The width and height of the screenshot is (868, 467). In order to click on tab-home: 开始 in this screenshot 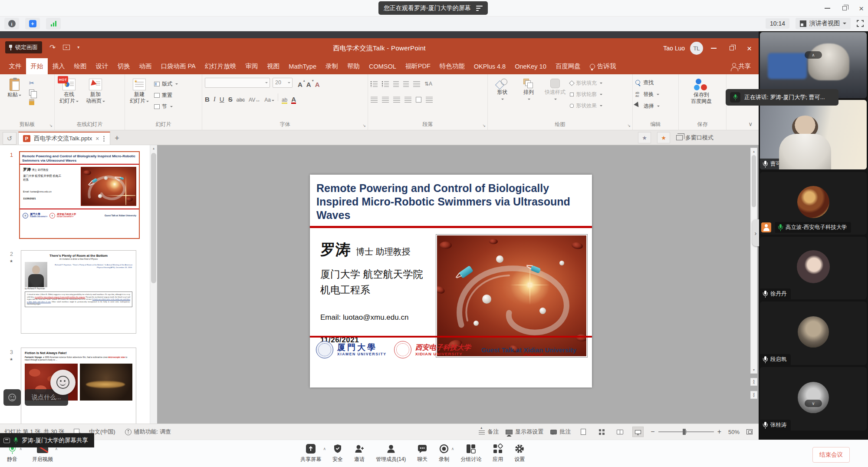, I will do `click(37, 66)`.